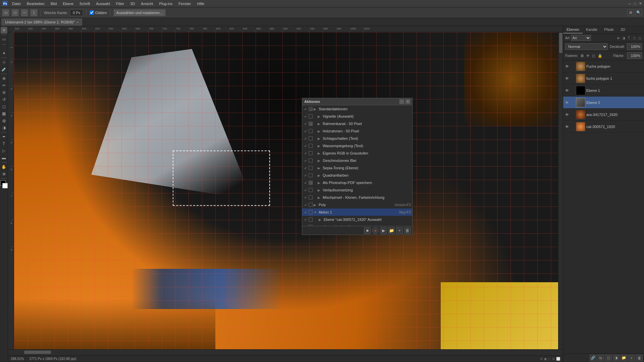 The height and width of the screenshot is (362, 644). What do you see at coordinates (147, 4) in the screenshot?
I see `menu-ansicht: Ansicht` at bounding box center [147, 4].